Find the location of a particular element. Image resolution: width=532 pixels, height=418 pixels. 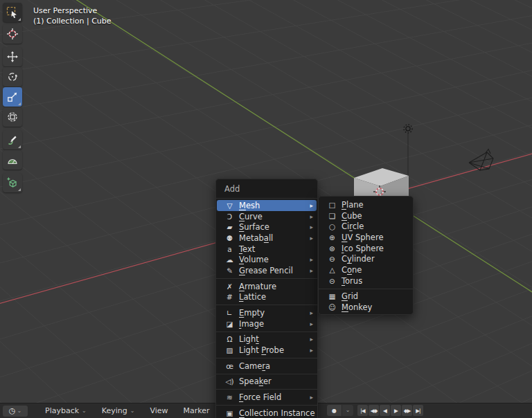

select-box-tool-button is located at coordinates (12, 12).